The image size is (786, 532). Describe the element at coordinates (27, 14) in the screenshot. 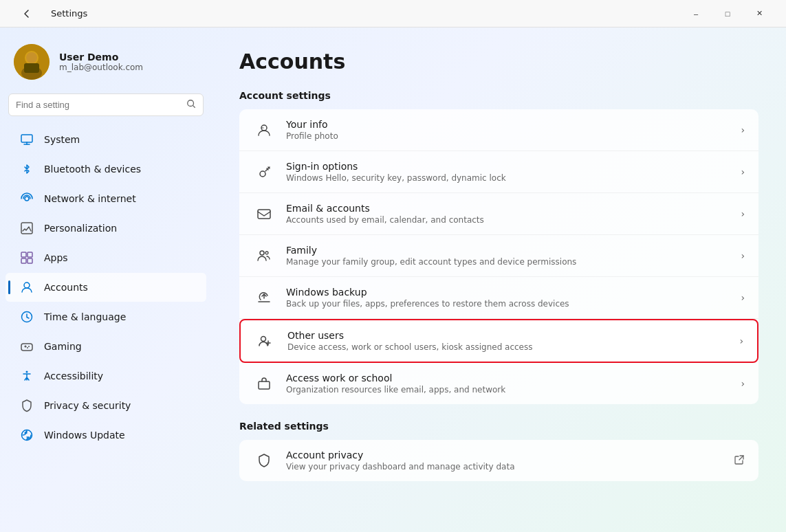

I see `back-button` at that location.